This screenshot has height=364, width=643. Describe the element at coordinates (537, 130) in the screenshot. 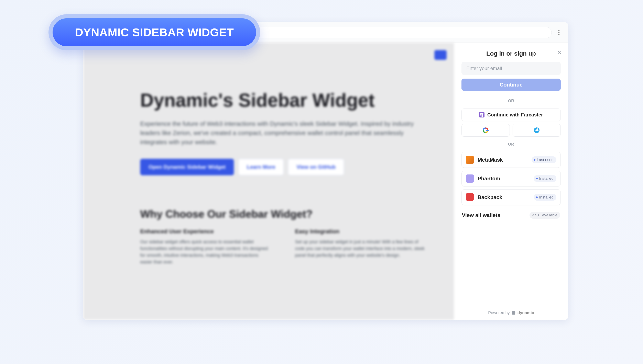

I see `telegram-icon` at that location.